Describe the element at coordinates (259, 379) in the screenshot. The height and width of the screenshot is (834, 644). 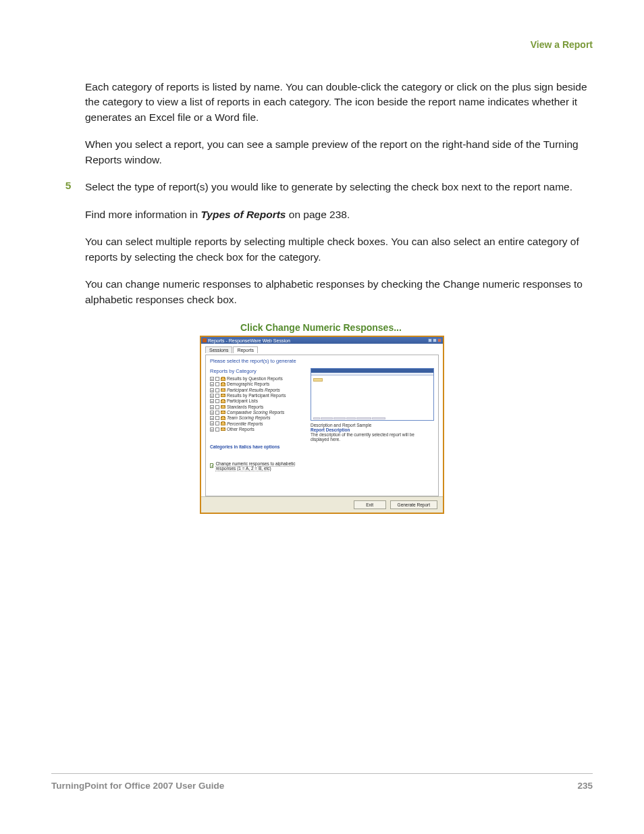
I see `tree-item: +Results by Question Reports` at that location.